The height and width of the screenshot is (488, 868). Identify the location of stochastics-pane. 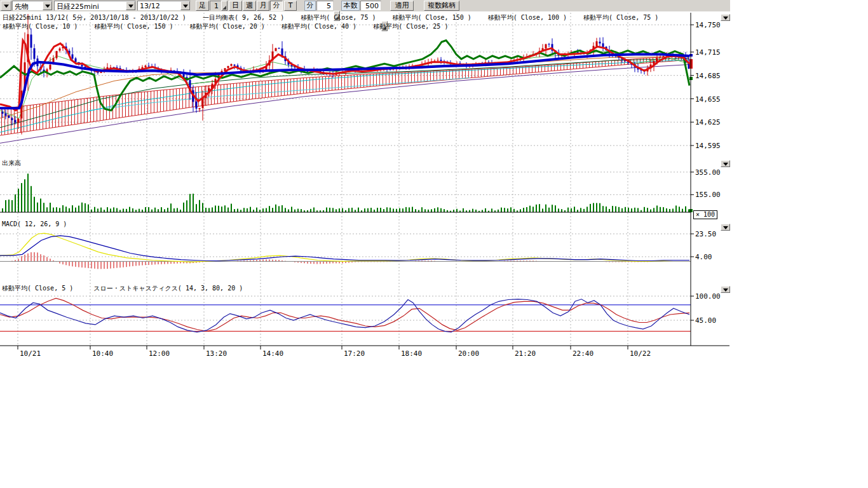
(346, 315).